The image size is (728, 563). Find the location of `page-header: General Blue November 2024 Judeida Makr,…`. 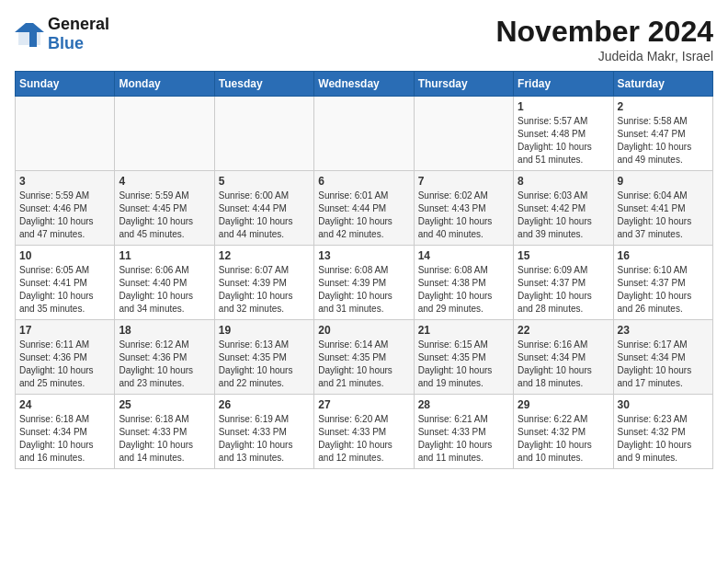

page-header: General Blue November 2024 Judeida Makr,… is located at coordinates (364, 39).